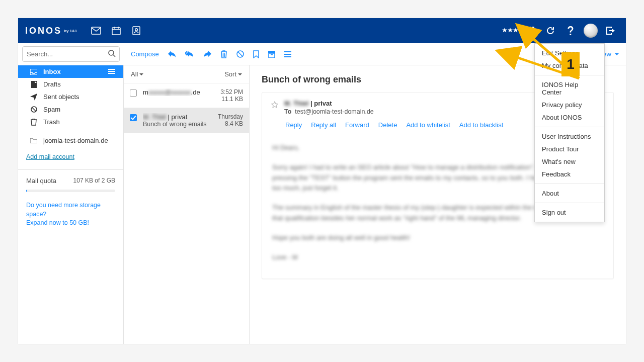 This screenshot has height=362, width=644. Describe the element at coordinates (34, 72) in the screenshot. I see `inbox-icon` at that location.